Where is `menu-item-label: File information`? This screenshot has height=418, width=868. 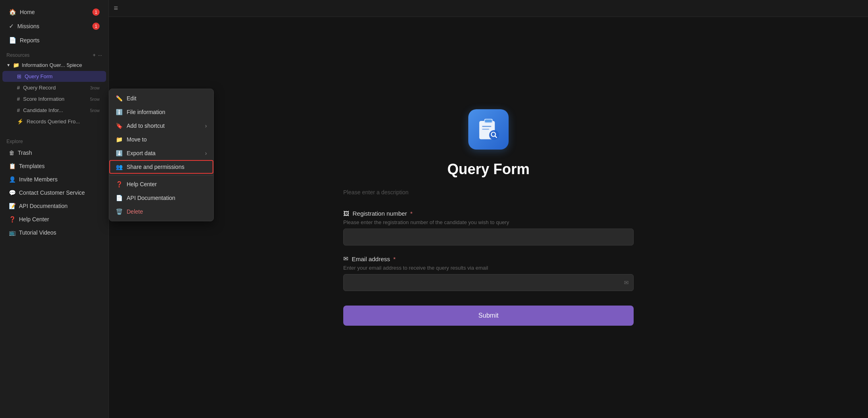 menu-item-label: File information is located at coordinates (146, 112).